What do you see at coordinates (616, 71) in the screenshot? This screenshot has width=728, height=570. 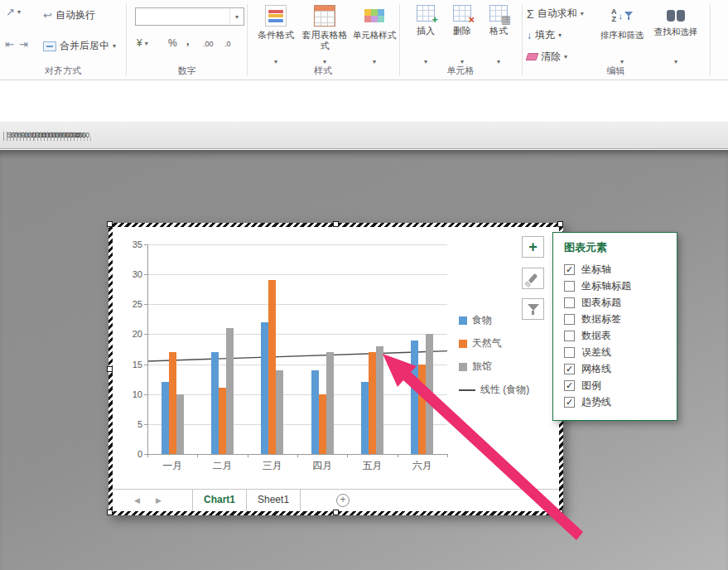 I see `group-label-editing: 编辑` at bounding box center [616, 71].